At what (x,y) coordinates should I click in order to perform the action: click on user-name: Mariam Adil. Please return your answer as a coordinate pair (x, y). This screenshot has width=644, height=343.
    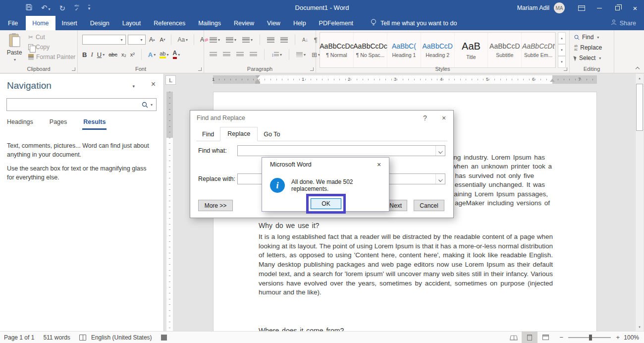
    Looking at the image, I should click on (533, 8).